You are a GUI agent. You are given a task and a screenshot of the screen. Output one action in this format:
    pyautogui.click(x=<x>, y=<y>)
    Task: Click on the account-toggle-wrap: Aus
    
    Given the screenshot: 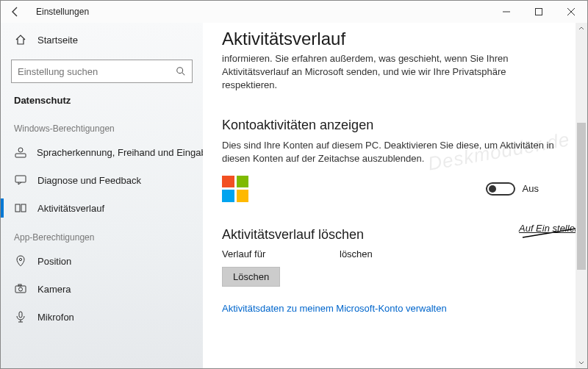 What is the action you would take?
    pyautogui.click(x=527, y=189)
    